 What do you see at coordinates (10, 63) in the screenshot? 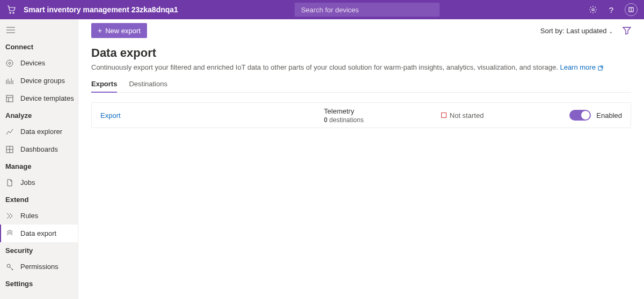
I see `devices-icon` at bounding box center [10, 63].